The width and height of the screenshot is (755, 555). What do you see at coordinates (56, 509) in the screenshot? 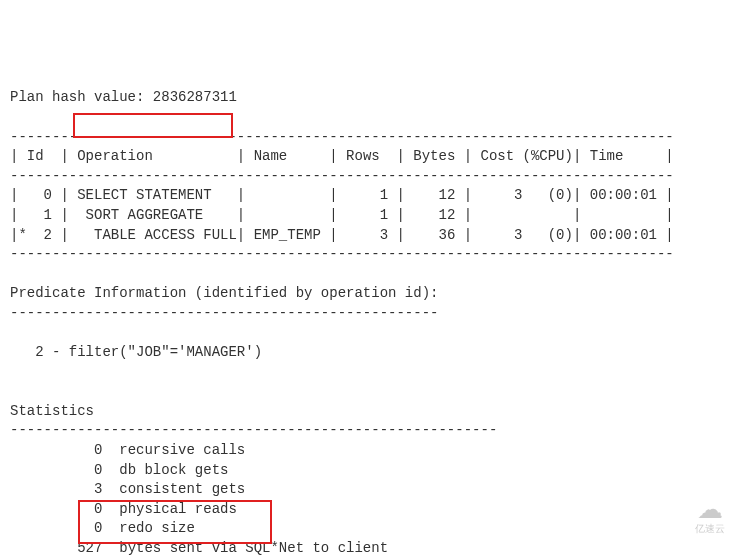
I see `stat3-val: 0` at bounding box center [56, 509].